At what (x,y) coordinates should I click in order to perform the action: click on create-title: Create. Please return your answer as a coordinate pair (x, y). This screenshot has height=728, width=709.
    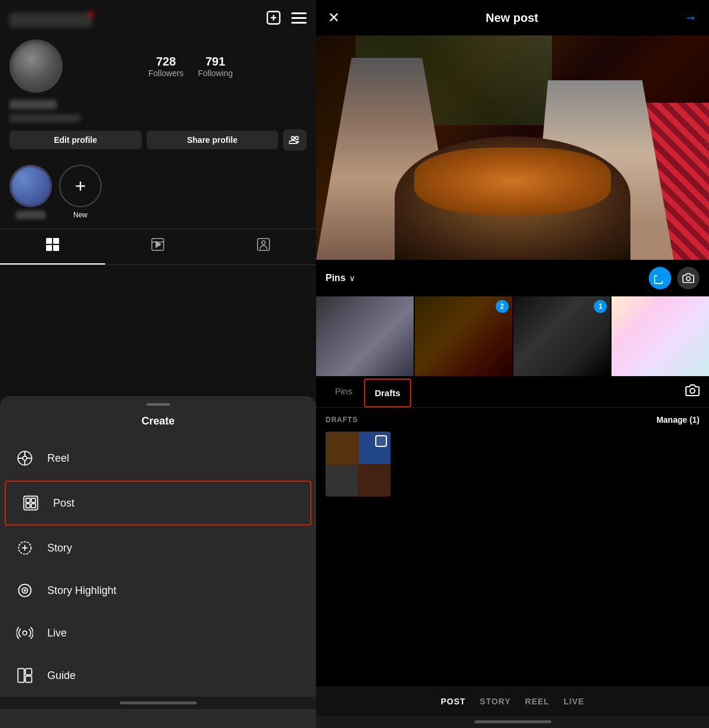
    Looking at the image, I should click on (158, 422).